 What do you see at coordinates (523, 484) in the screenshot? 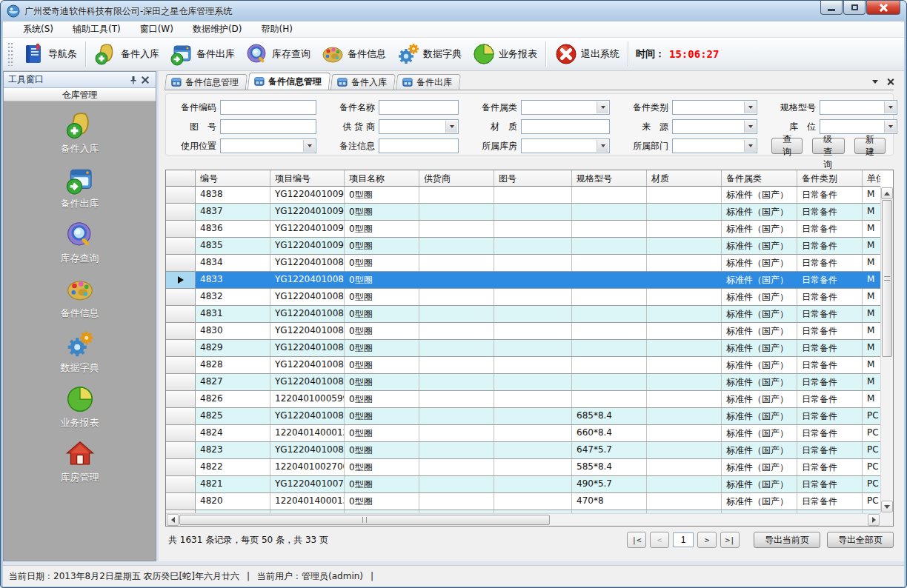
I see `table-row: 4821YG122040100790型圈490*5.7标准件（国产）日常备件PC` at bounding box center [523, 484].